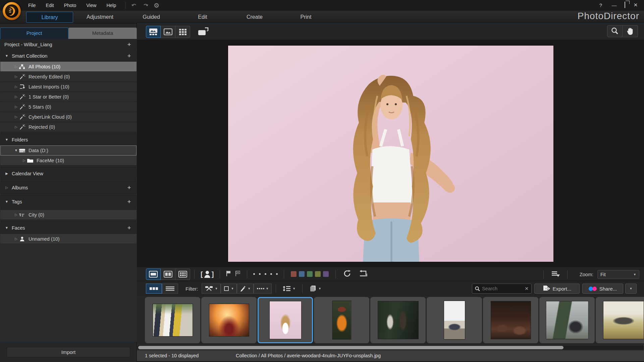 The height and width of the screenshot is (362, 644). Describe the element at coordinates (625, 5) in the screenshot. I see `maximize-button` at that location.